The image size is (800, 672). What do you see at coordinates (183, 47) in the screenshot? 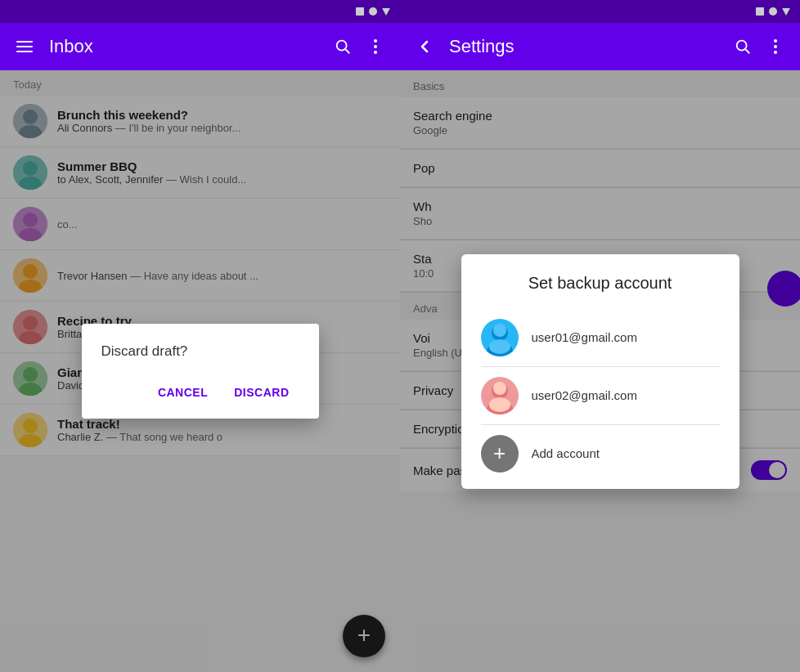
I see `inbox-title: Inbox` at bounding box center [183, 47].